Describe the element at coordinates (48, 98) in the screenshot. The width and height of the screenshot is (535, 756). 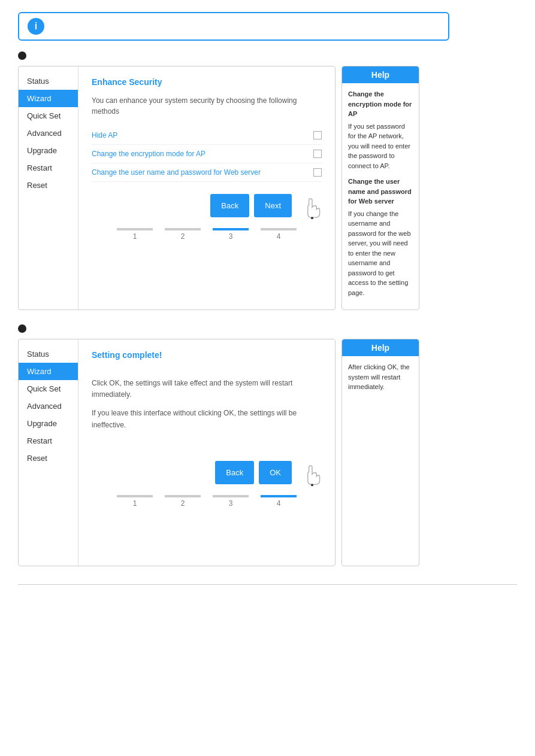
I see `sidebar-item-wizard-1: Wizard` at that location.